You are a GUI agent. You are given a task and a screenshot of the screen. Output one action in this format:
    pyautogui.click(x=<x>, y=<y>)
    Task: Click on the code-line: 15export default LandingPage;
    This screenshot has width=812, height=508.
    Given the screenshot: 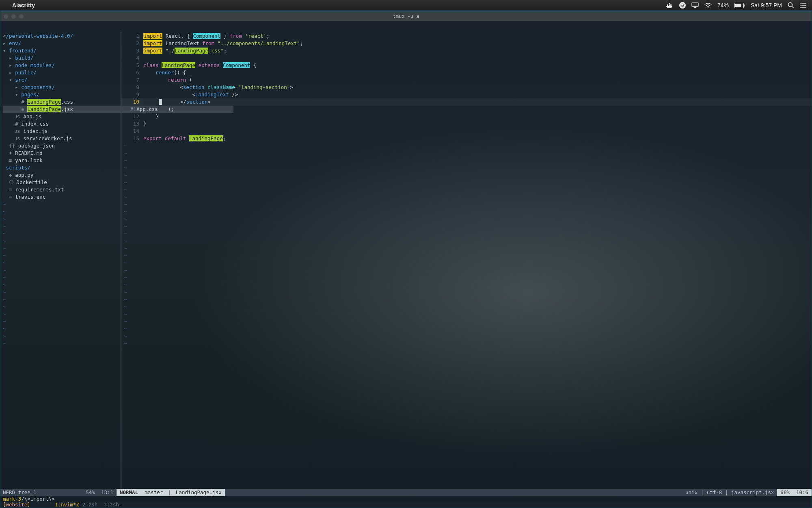 What is the action you would take?
    pyautogui.click(x=466, y=139)
    